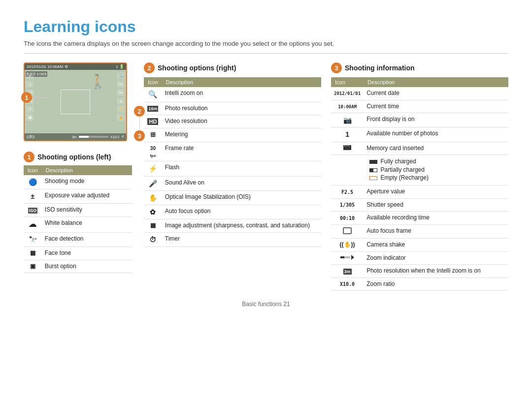 This screenshot has height=401, width=532. Describe the element at coordinates (27, 97) in the screenshot. I see `badge-1: 1` at that location.